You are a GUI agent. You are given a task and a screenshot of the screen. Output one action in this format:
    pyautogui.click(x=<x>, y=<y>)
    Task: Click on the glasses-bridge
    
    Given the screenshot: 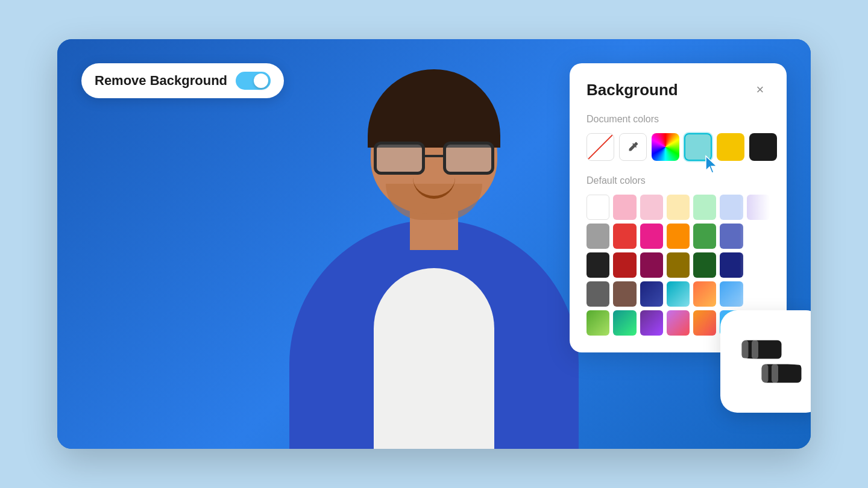 What is the action you would take?
    pyautogui.click(x=434, y=156)
    